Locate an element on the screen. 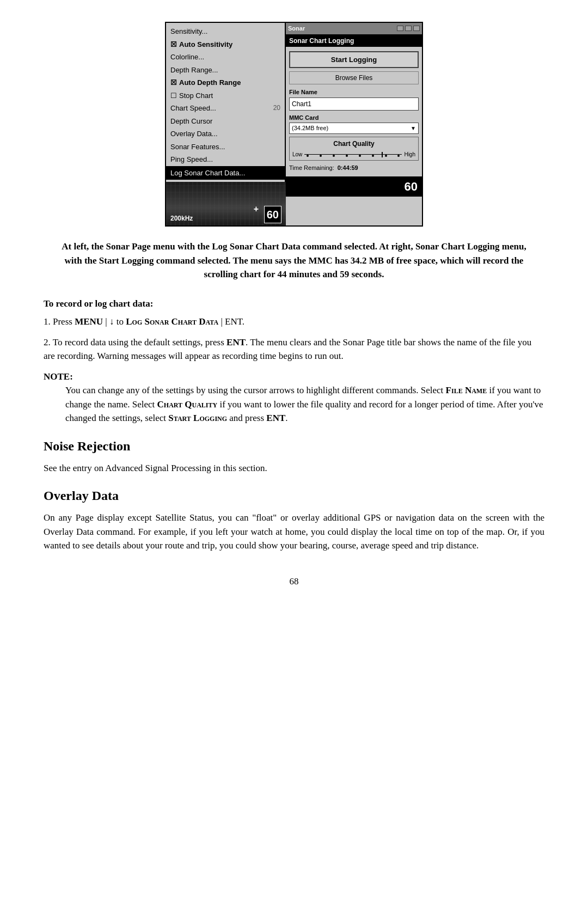 The height and width of the screenshot is (916, 588). time-remaining-value: 0:44:59 is located at coordinates (348, 168).